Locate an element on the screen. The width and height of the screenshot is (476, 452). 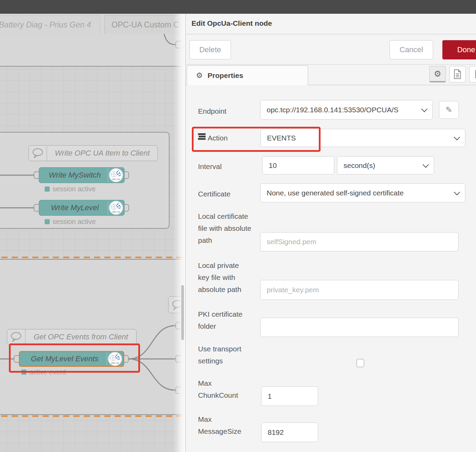
done-button-label: Done is located at coordinates (466, 50).